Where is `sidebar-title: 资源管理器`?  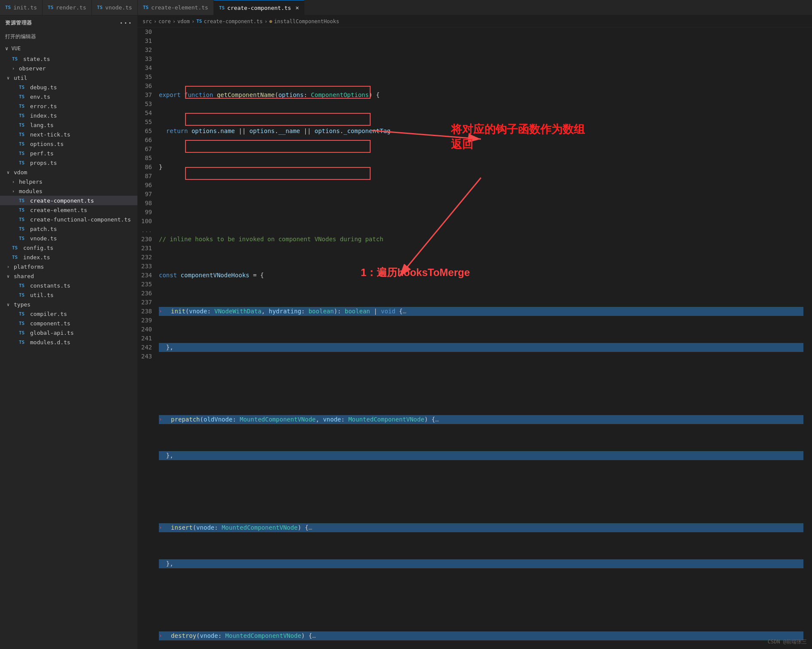
sidebar-title: 资源管理器 is located at coordinates (19, 23).